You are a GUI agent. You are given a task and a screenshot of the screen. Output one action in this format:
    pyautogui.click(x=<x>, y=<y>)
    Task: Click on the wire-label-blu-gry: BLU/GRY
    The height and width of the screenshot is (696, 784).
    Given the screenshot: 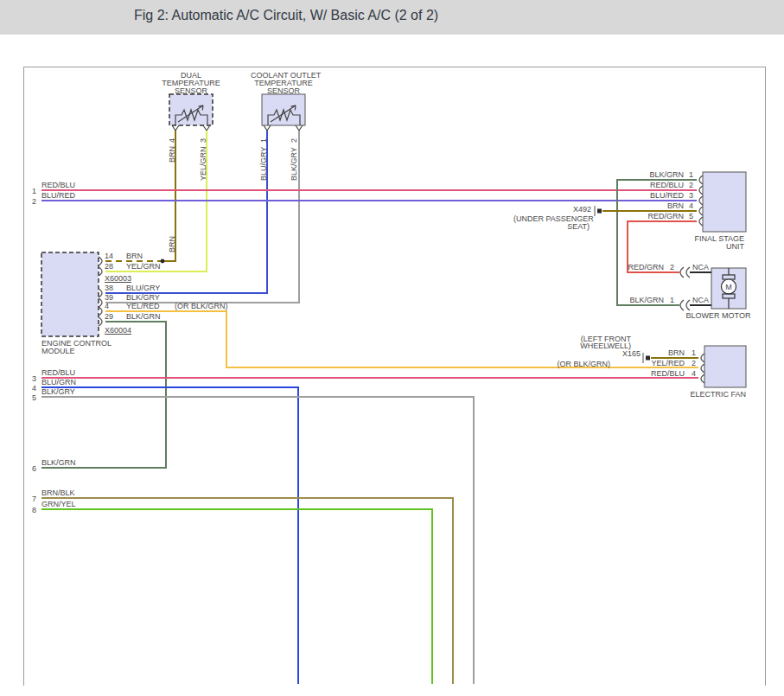 What is the action you would take?
    pyautogui.click(x=264, y=164)
    